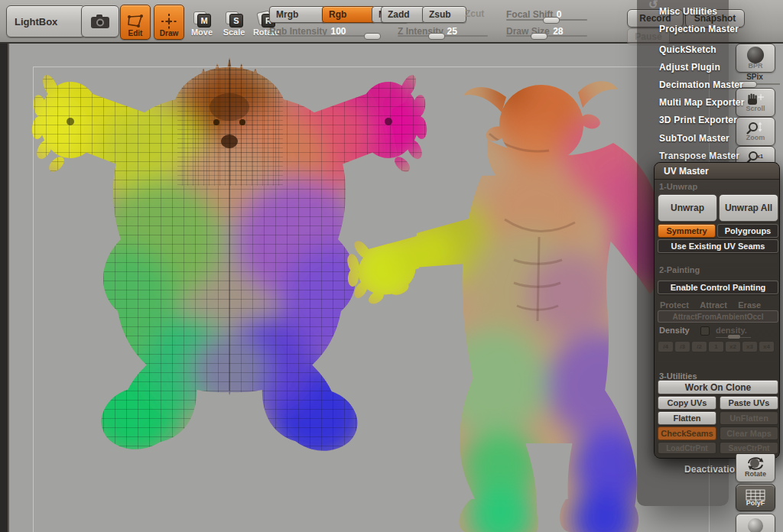  What do you see at coordinates (755, 523) in the screenshot?
I see `material-button` at bounding box center [755, 523].